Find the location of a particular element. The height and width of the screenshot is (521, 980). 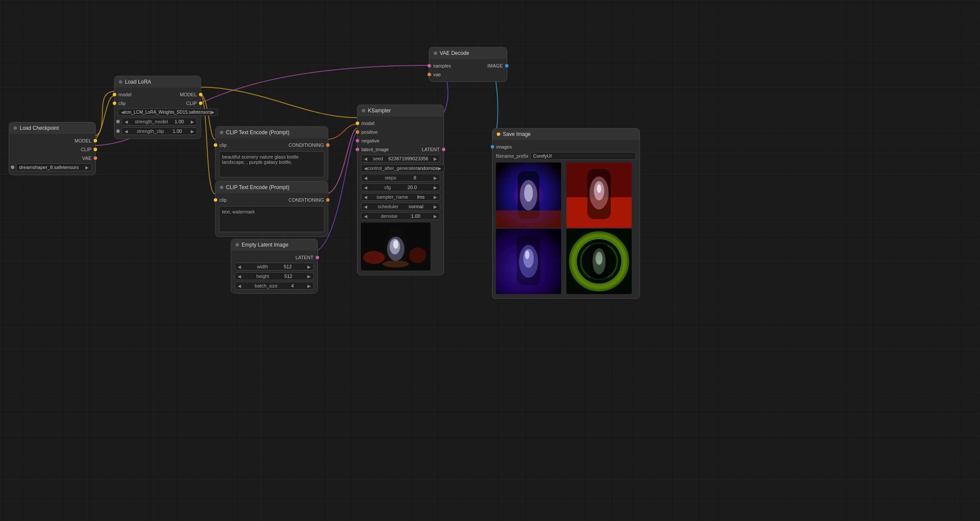

steps-slider: ◀ steps 8 ▶ is located at coordinates (401, 178).